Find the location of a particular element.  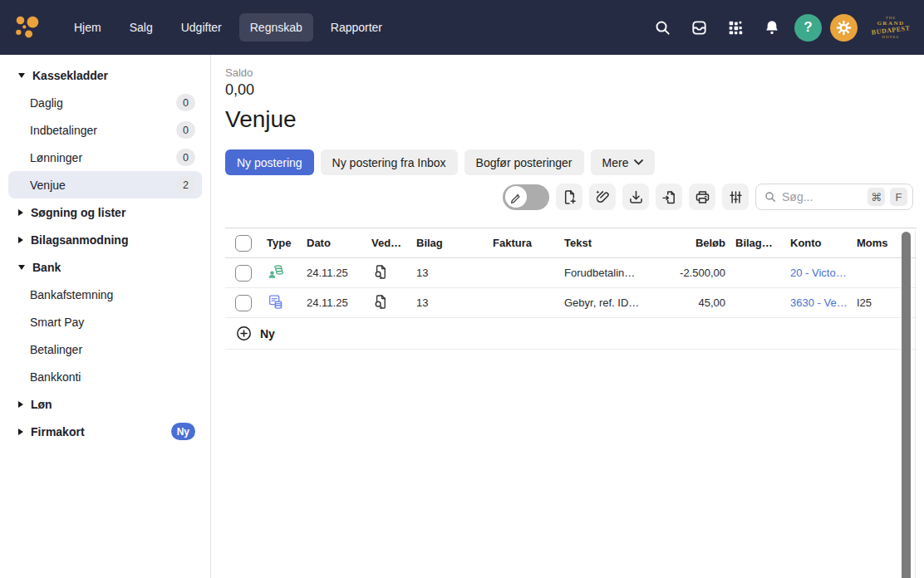

cell-tekst: Gebyr, ref. ID… is located at coordinates (613, 302).